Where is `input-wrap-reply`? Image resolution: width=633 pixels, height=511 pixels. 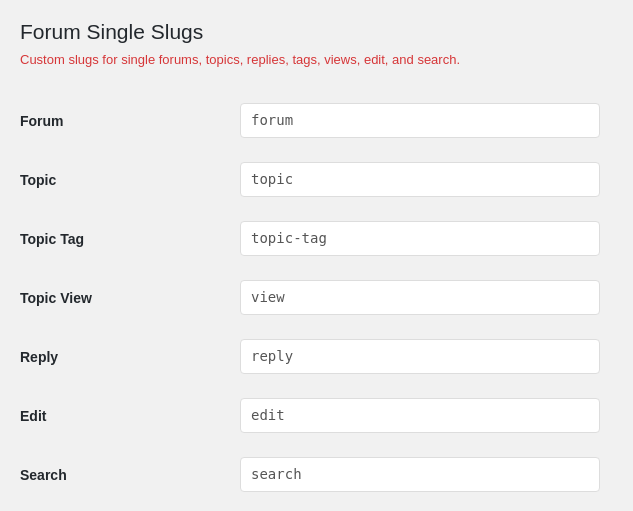
input-wrap-reply is located at coordinates (420, 356).